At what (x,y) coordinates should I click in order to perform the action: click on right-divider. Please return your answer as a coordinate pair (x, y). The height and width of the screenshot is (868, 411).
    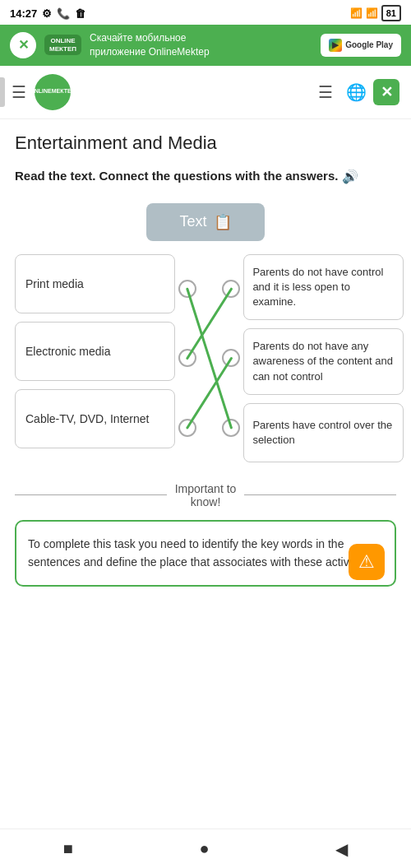
    Looking at the image, I should click on (321, 495).